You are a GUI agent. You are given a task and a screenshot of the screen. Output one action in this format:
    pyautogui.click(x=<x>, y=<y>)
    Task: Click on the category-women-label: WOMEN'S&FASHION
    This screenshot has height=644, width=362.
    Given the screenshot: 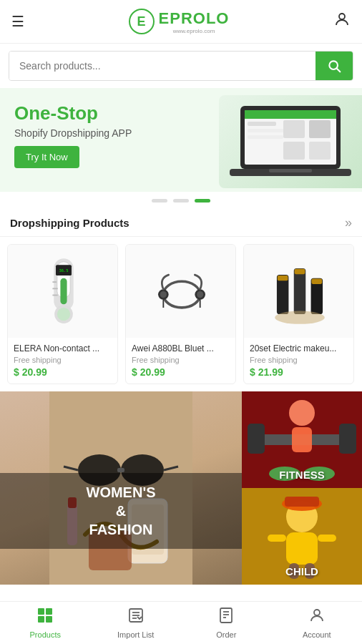 What is the action you would take?
    pyautogui.click(x=121, y=511)
    